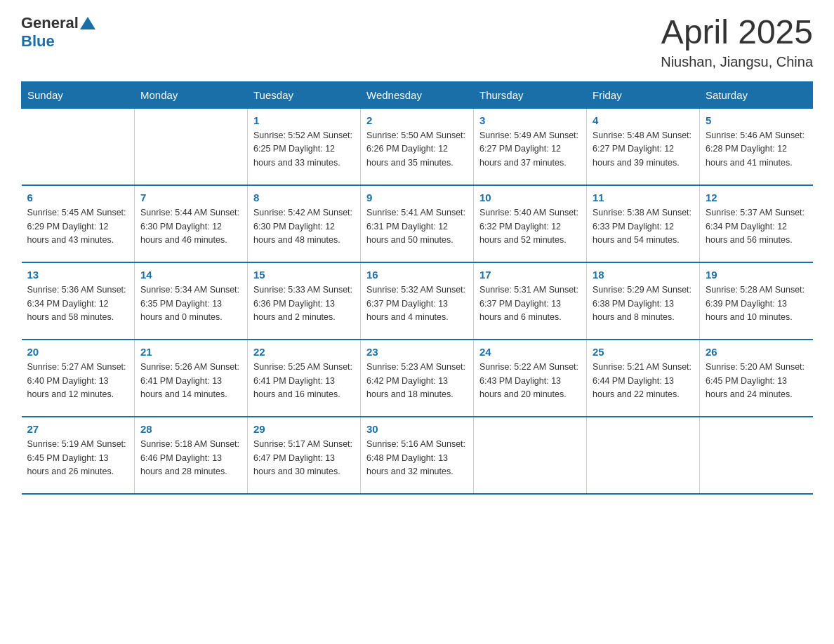 The image size is (834, 644). I want to click on calendar-cell: 5Sunrise: 5:46 AM Sunset: 6:28 PM Daylig…, so click(757, 147).